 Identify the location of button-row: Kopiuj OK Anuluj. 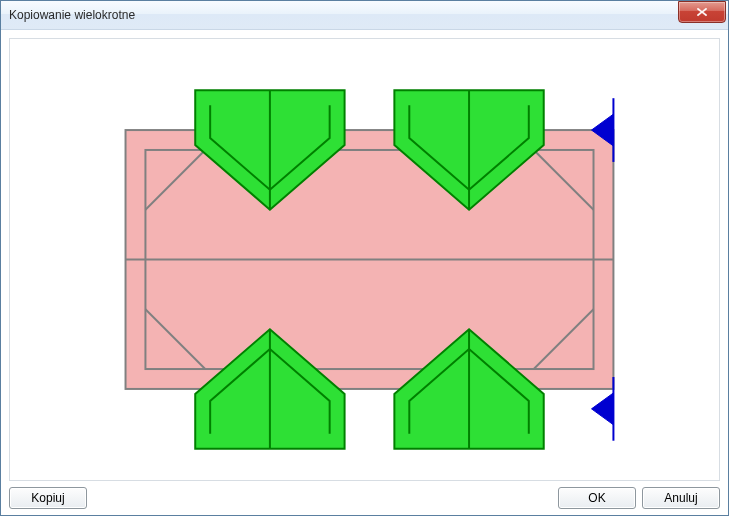
(364, 497).